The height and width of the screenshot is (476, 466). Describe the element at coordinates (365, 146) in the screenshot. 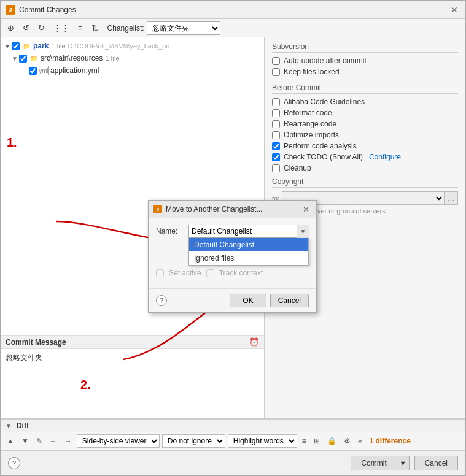

I see `perform-row: Perform code analysis` at that location.